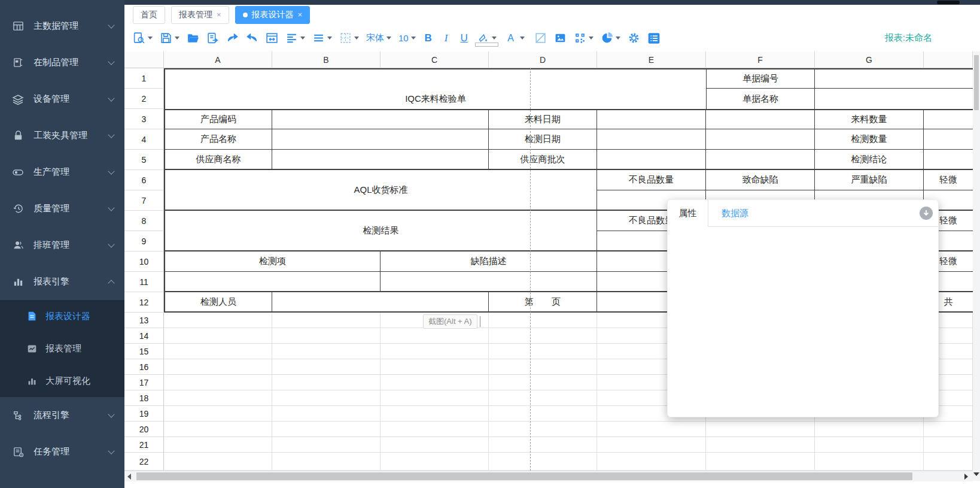  Describe the element at coordinates (272, 38) in the screenshot. I see `merge-cells-button` at that location.